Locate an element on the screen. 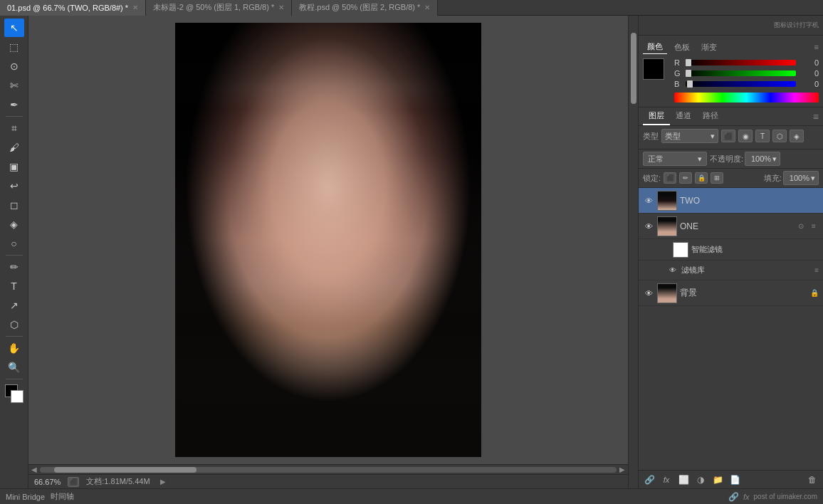  panel-logo-text: 图标设计打字机 is located at coordinates (796, 26).